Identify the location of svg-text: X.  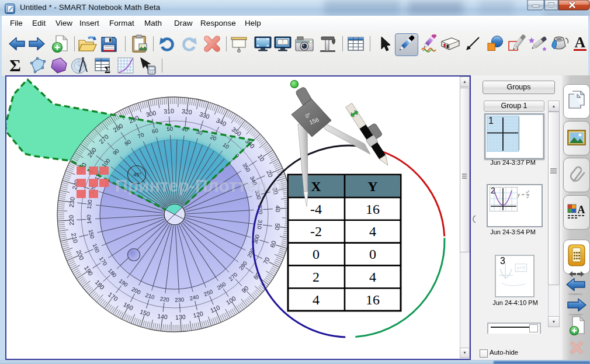
(316, 186).